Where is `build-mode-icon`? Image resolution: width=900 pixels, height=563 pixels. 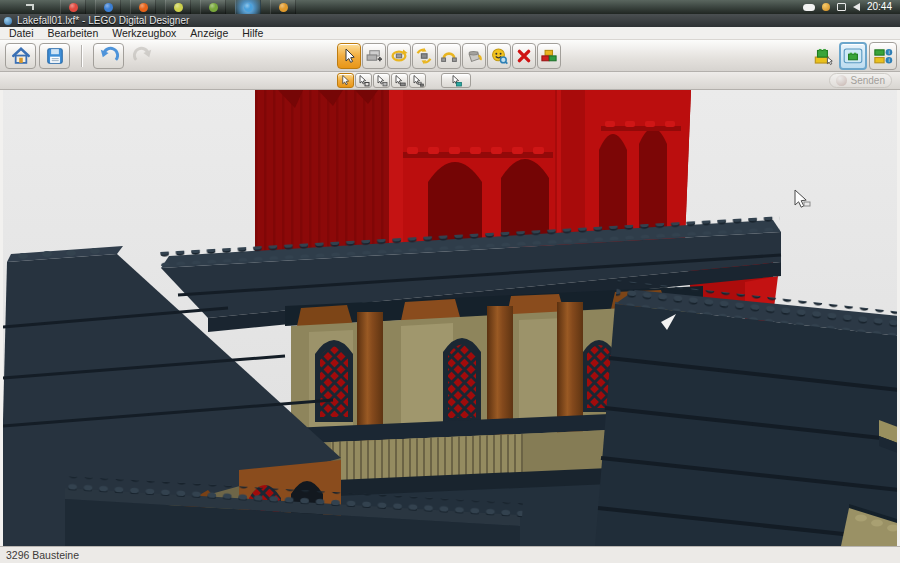 build-mode-icon is located at coordinates (823, 56).